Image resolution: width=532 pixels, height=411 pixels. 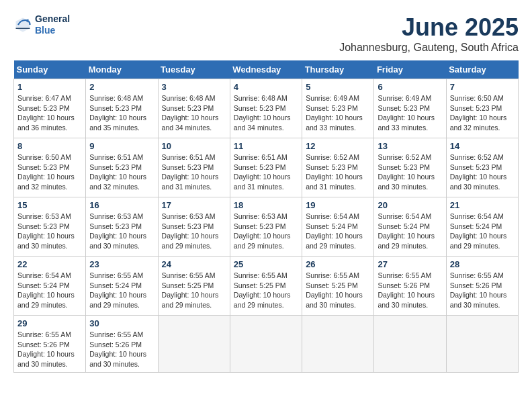 What do you see at coordinates (50, 227) in the screenshot?
I see `calendar-cell: 15Sunrise: 6:53 AMSunset: 5:23 PMDayligh…` at bounding box center [50, 227].